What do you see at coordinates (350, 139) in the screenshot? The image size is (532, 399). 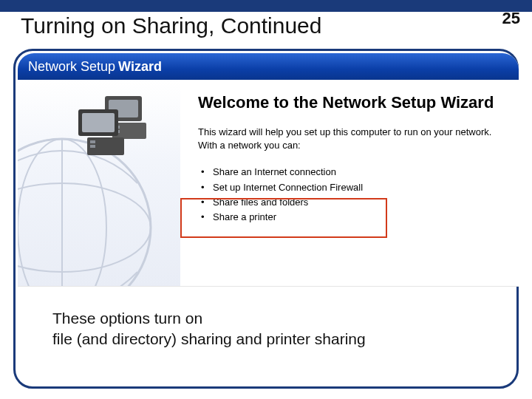 I see `wizard-intro-text: This wizard will help you set up this co…` at bounding box center [350, 139].